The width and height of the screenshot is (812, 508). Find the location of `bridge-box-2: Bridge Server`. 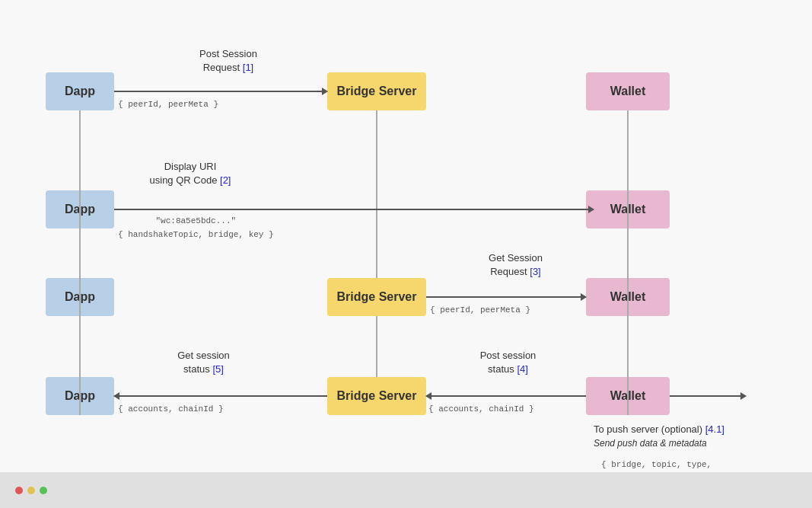

bridge-box-2: Bridge Server is located at coordinates (377, 297).